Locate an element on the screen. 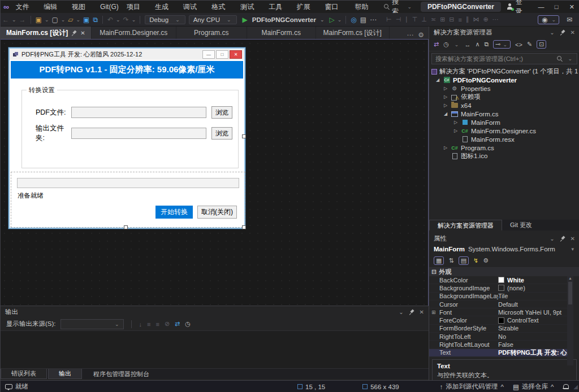 This screenshot has height=392, width=579. feedback-icon: ✉ is located at coordinates (569, 20).